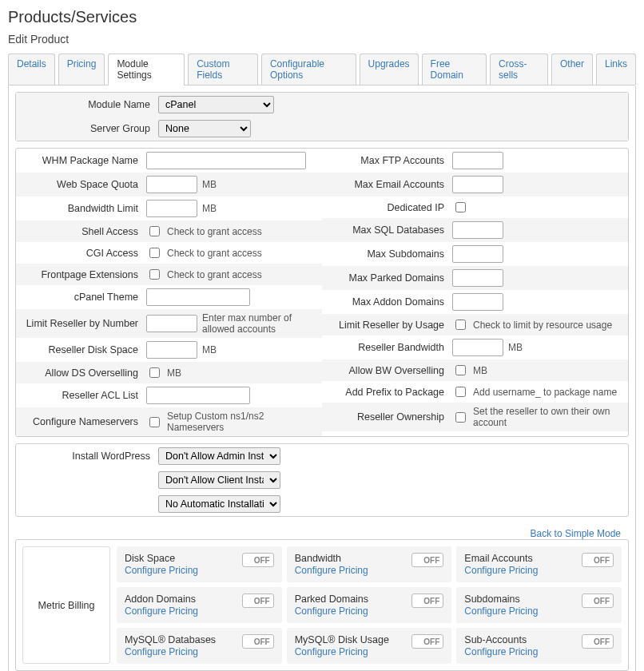 The height and width of the screenshot is (671, 644). Describe the element at coordinates (342, 640) in the screenshot. I see `metric-mysql-disk-name: MySQL® Disk Usage` at that location.